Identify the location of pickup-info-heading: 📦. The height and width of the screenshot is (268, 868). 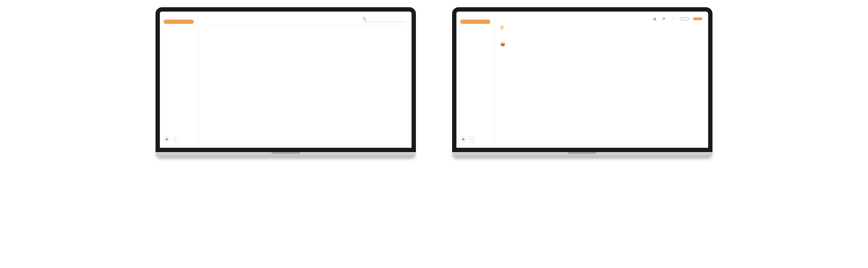
(601, 44).